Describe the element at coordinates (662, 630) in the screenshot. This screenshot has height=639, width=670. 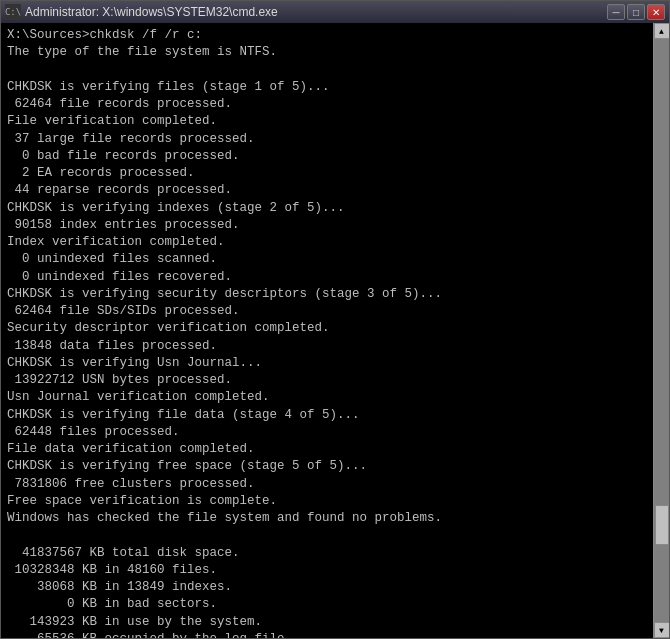
I see `scroll-down-arrow: ▼` at that location.